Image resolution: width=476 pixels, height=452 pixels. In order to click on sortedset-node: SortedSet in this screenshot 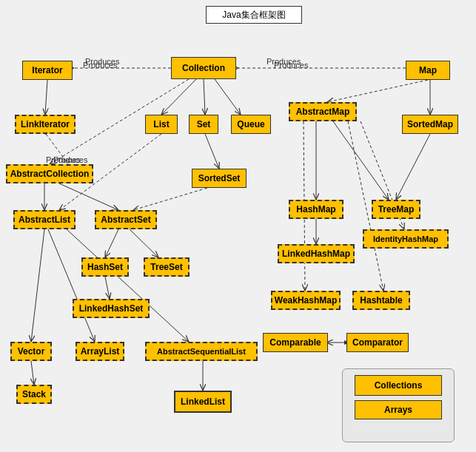, I will do `click(219, 178)`.